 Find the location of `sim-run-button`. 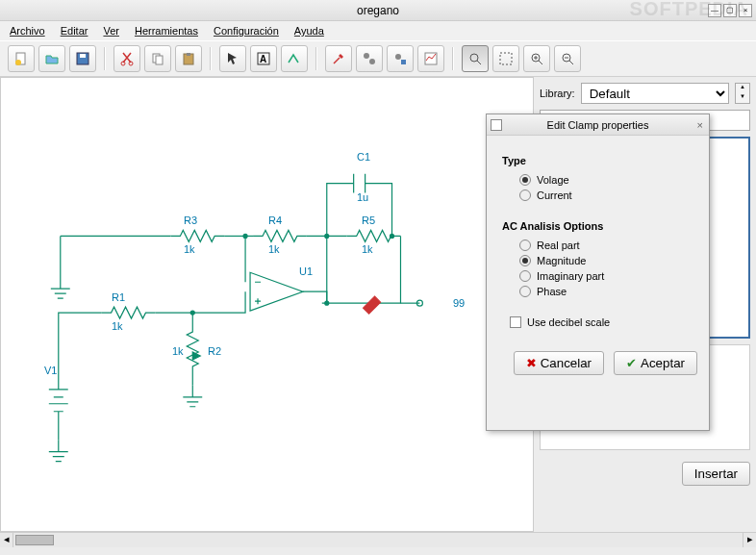

sim-run-button is located at coordinates (400, 59).